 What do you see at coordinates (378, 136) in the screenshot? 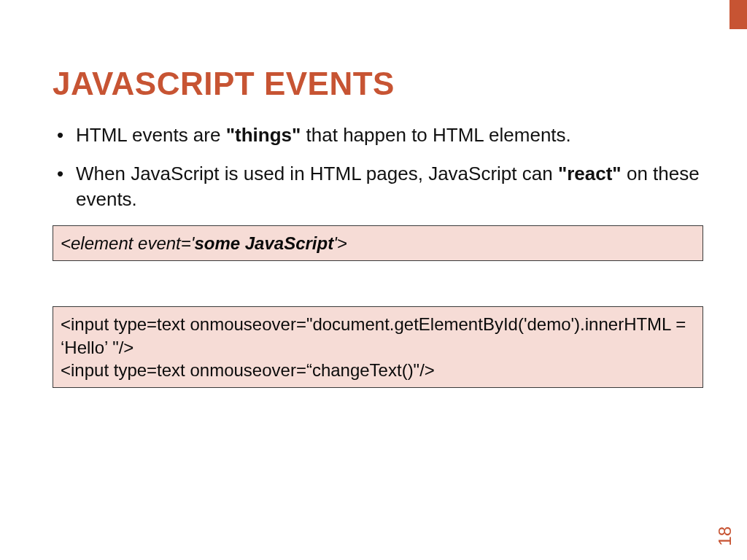
I see `bullet-item-1: HTML events are "things" that happen to …` at bounding box center [378, 136].